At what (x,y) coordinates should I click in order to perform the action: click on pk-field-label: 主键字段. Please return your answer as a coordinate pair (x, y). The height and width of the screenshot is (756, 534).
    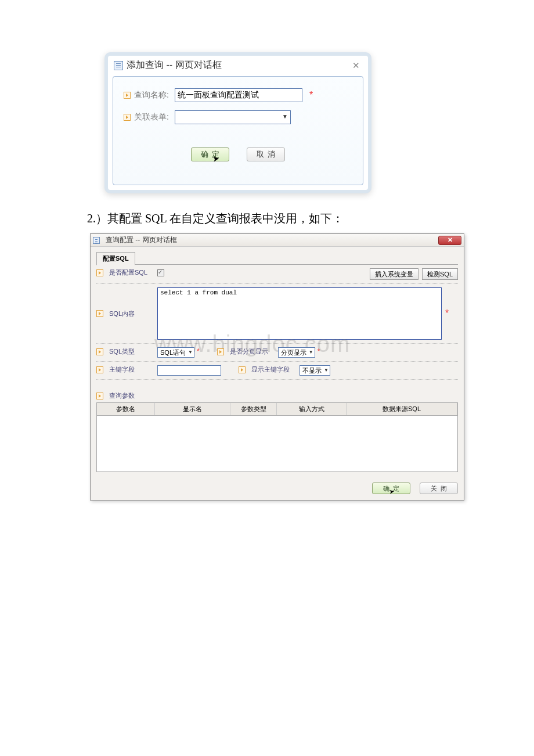
    Looking at the image, I should click on (122, 369).